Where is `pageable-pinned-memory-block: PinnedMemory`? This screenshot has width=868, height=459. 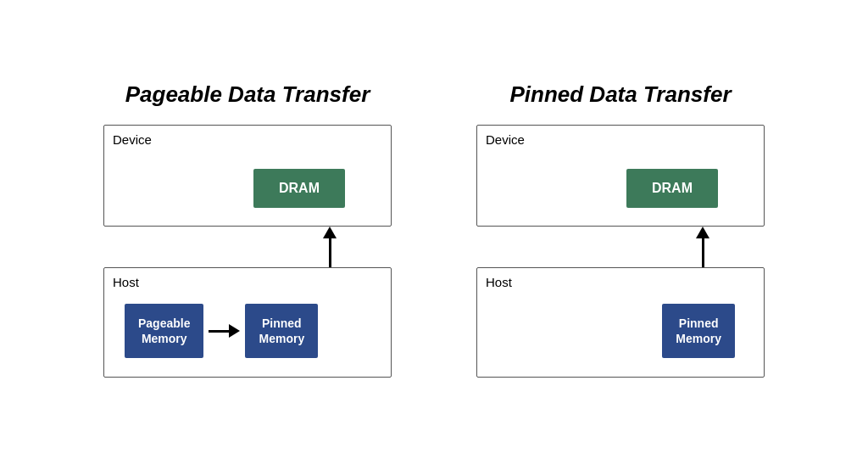 pageable-pinned-memory-block: PinnedMemory is located at coordinates (281, 331).